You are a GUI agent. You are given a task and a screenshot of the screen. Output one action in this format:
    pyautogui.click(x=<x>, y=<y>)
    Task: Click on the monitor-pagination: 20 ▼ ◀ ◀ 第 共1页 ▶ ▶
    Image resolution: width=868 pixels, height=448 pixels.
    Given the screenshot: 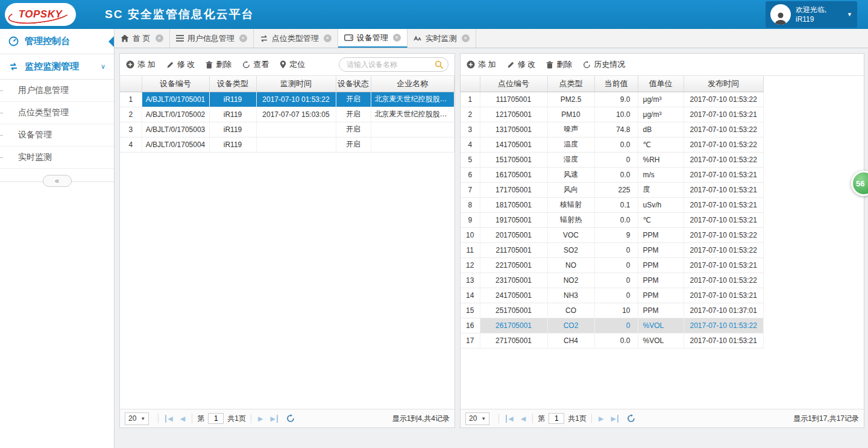 What is the action you would take?
    pyautogui.click(x=662, y=418)
    